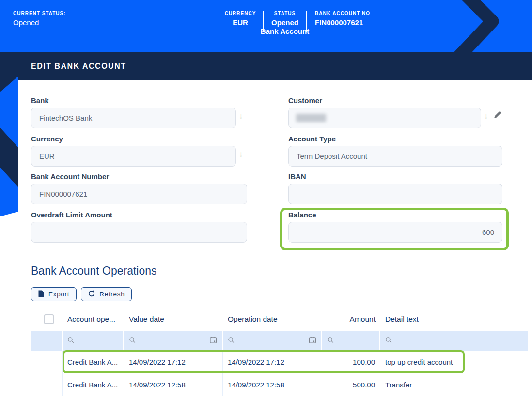  Describe the element at coordinates (139, 232) in the screenshot. I see `overdraft-field` at that location.